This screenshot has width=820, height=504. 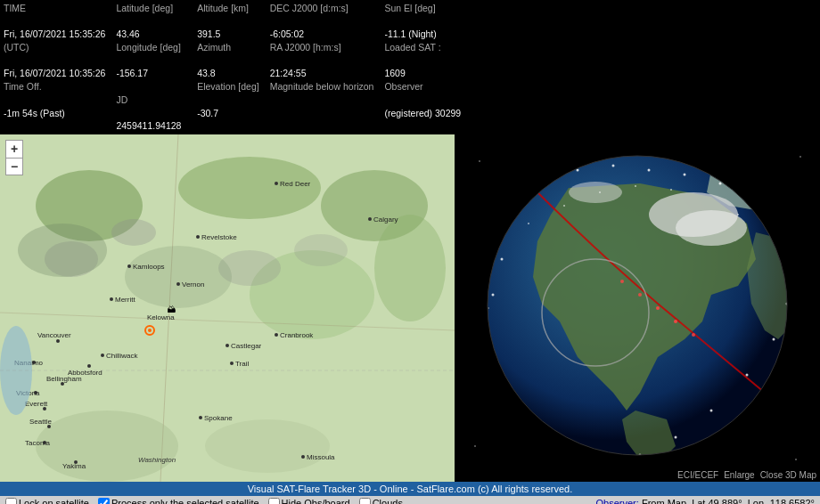 I want to click on observer-link: Observer:, so click(x=618, y=500).